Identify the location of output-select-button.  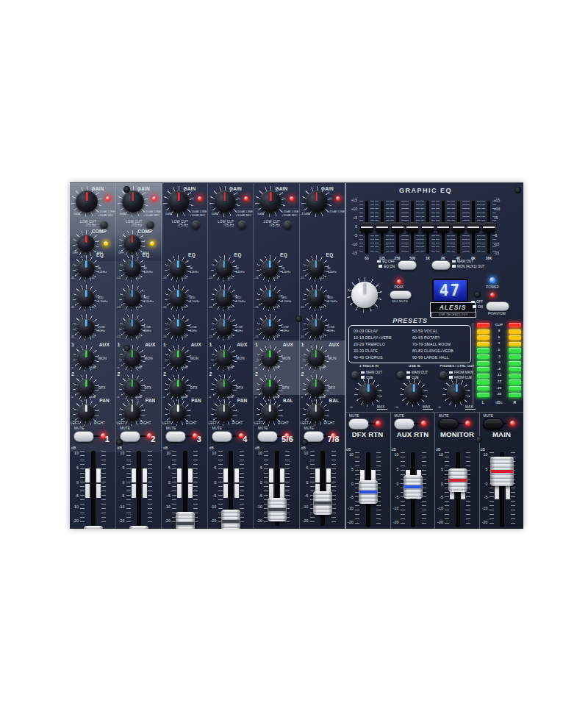
(441, 265).